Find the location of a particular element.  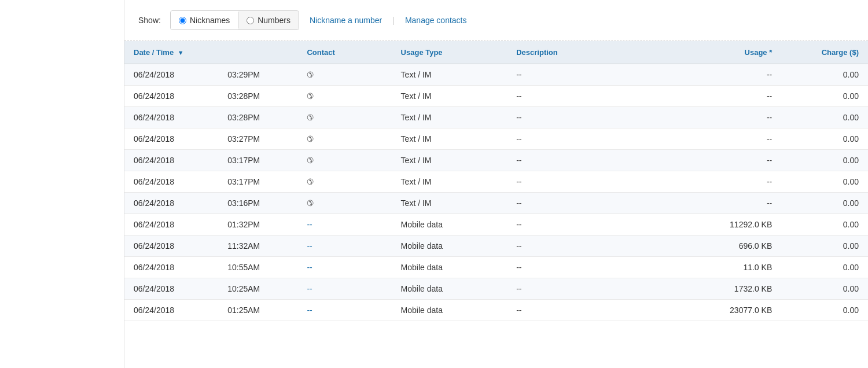

table-row: 06/24/201801:25AM--Mobile data--23077.0 … is located at coordinates (496, 310).